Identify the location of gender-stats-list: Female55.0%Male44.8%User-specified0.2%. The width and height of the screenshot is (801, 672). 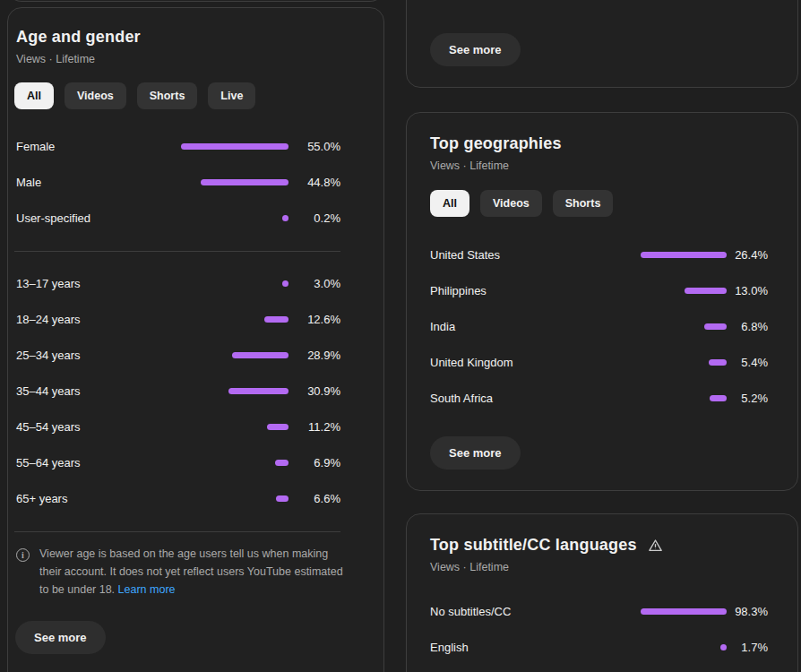
(178, 182).